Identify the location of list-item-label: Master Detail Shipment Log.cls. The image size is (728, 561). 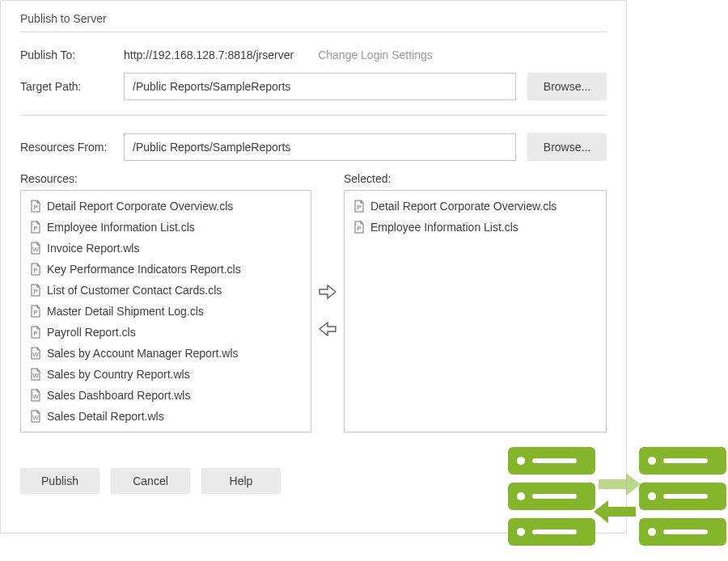
(125, 311).